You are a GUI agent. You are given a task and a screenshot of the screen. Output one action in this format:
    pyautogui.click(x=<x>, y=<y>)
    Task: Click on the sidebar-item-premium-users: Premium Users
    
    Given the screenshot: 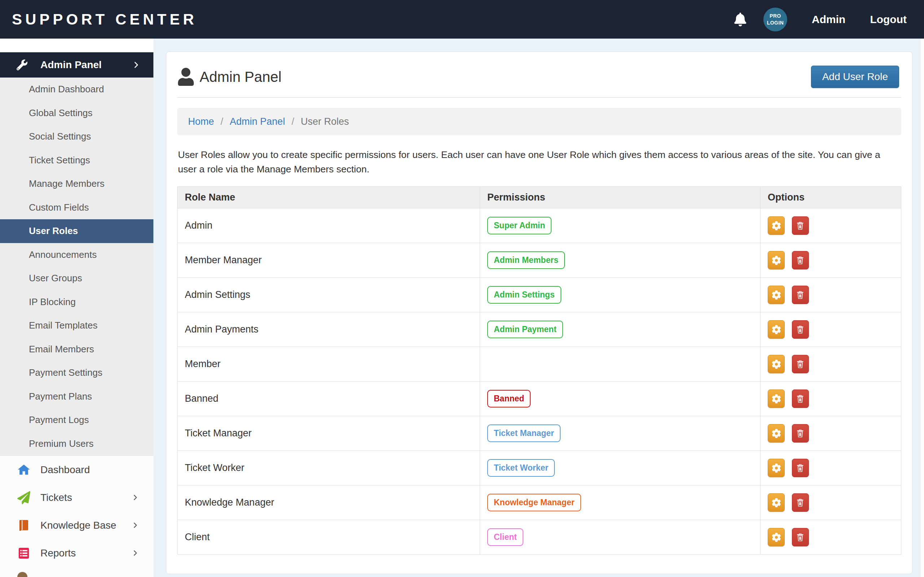 What is the action you would take?
    pyautogui.click(x=77, y=444)
    